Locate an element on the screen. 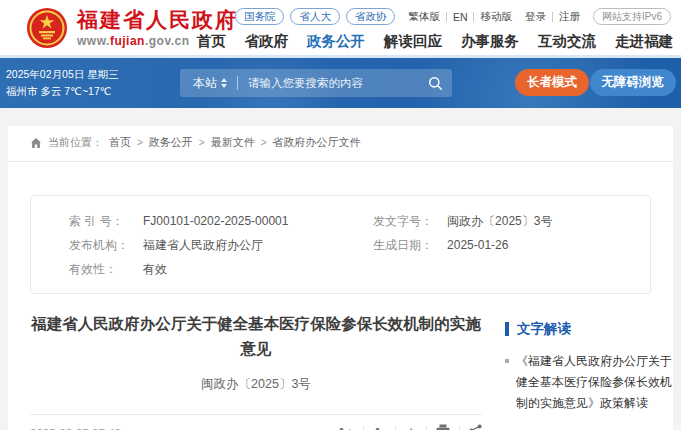 The height and width of the screenshot is (430, 681). print-button is located at coordinates (443, 427).